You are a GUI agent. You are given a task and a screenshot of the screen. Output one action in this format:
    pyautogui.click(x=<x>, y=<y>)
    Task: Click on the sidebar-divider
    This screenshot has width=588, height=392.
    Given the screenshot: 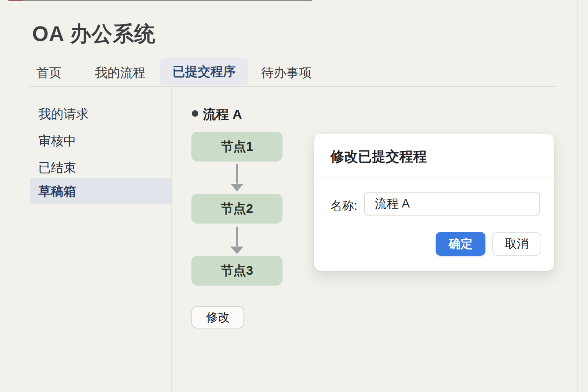 What is the action you would take?
    pyautogui.click(x=172, y=239)
    